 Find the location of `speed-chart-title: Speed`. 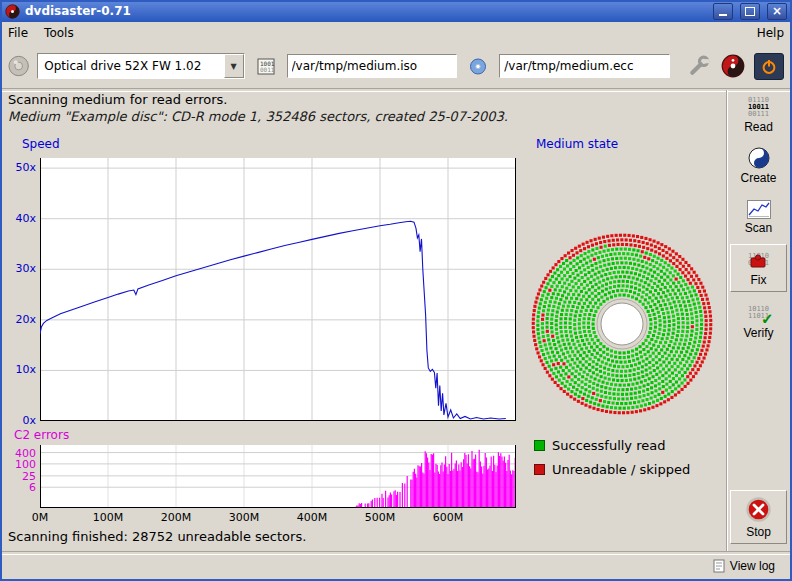

speed-chart-title: Speed is located at coordinates (41, 144).